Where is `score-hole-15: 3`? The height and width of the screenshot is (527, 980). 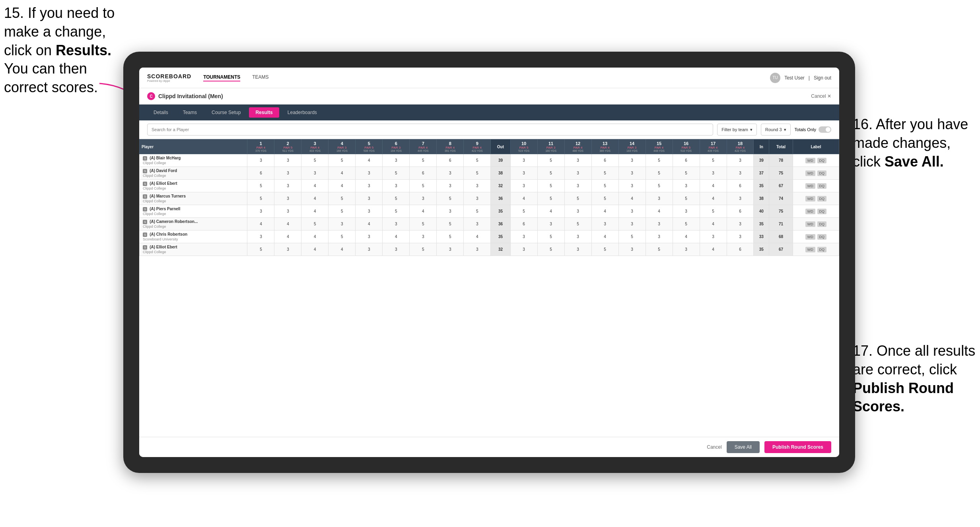 score-hole-15: 3 is located at coordinates (659, 199).